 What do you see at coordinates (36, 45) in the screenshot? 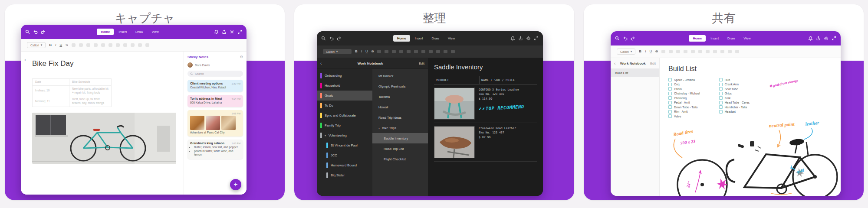
I see `font-selector: Calibri▾` at bounding box center [36, 45].